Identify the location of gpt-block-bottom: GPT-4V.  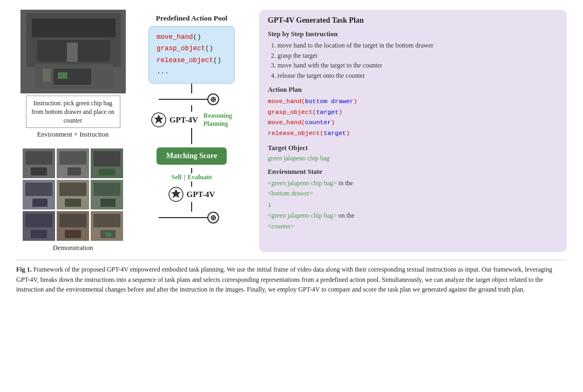
(192, 194).